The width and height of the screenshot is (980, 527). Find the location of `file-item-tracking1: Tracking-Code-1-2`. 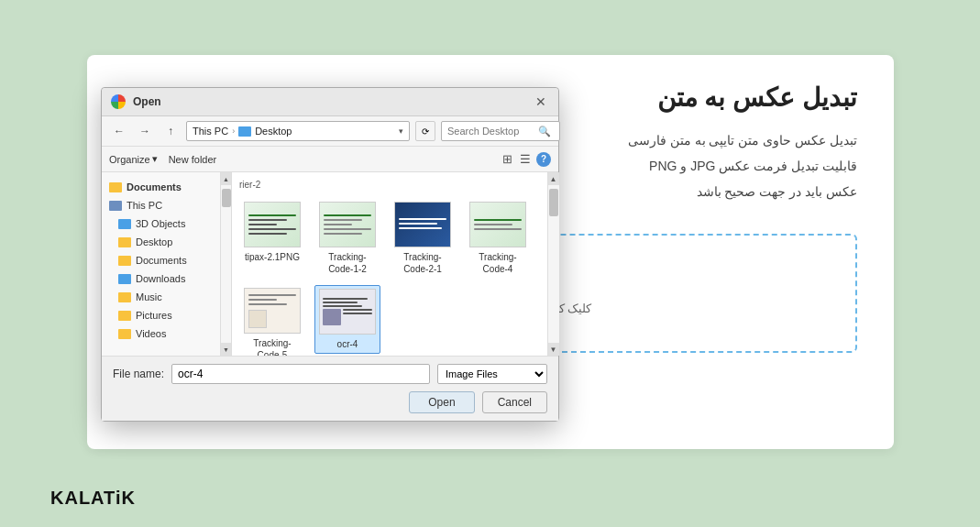

file-item-tracking1: Tracking-Code-1-2 is located at coordinates (347, 238).